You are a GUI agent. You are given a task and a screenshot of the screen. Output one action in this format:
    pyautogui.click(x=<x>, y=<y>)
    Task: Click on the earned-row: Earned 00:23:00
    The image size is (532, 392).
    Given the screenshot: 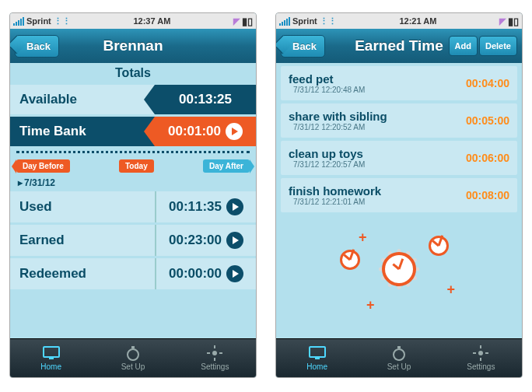 What is the action you would take?
    pyautogui.click(x=133, y=240)
    